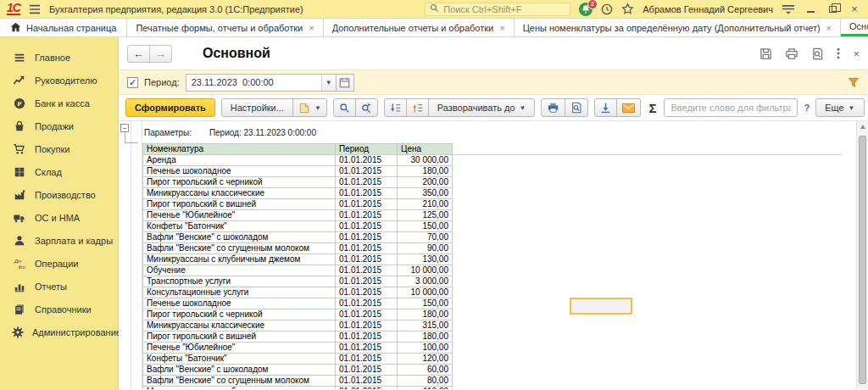 This screenshot has width=868, height=390. Describe the element at coordinates (59, 287) in the screenshot. I see `sidebar-item: Отчеты` at that location.